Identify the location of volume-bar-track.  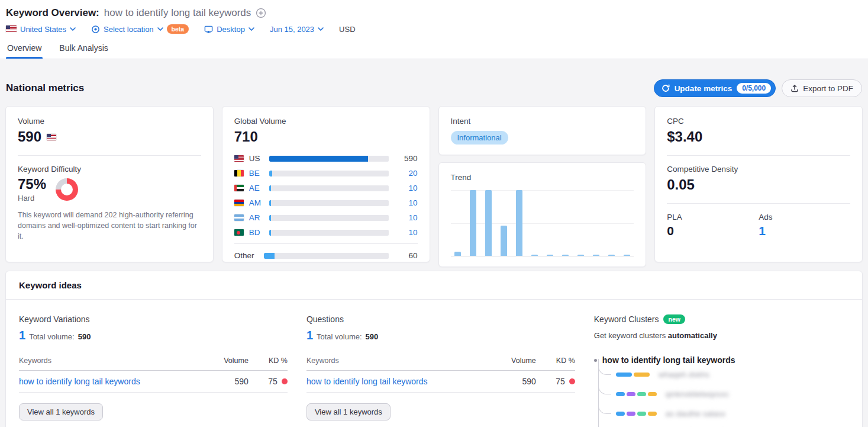
(329, 174).